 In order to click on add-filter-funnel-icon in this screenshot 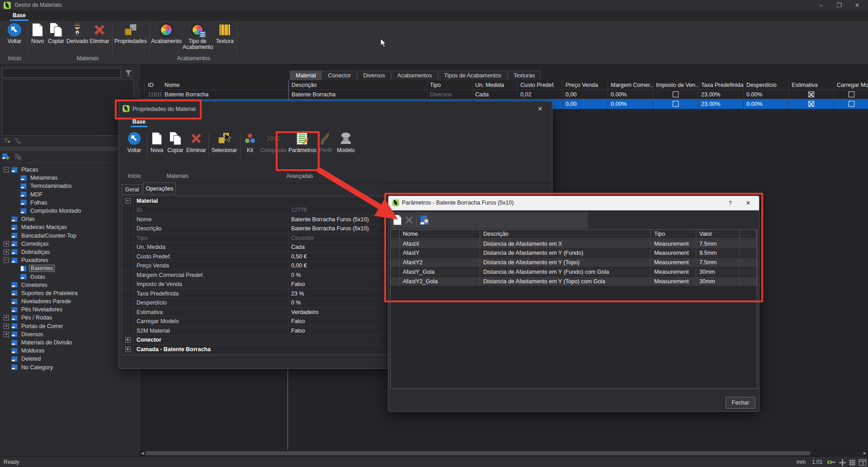, I will do `click(6, 142)`.